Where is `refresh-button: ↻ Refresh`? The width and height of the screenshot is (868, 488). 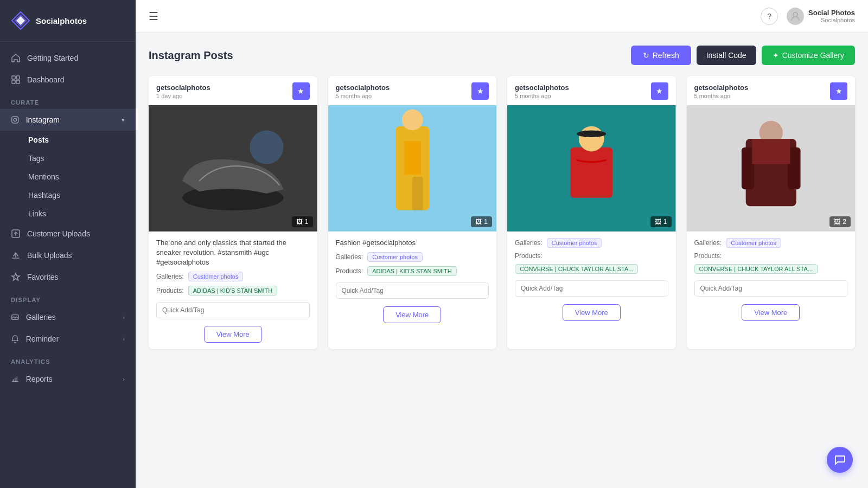 refresh-button: ↻ Refresh is located at coordinates (661, 55).